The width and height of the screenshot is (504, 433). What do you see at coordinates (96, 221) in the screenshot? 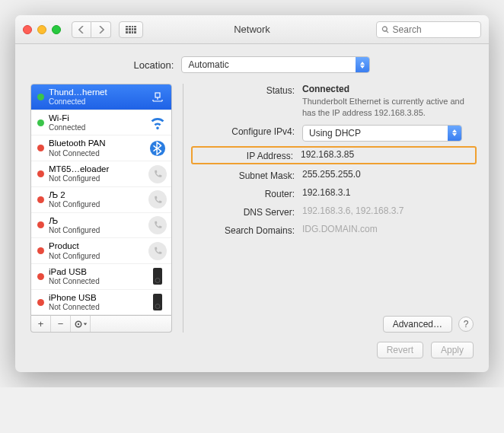
I see `sidebar-item-name: Љ` at bounding box center [96, 221].